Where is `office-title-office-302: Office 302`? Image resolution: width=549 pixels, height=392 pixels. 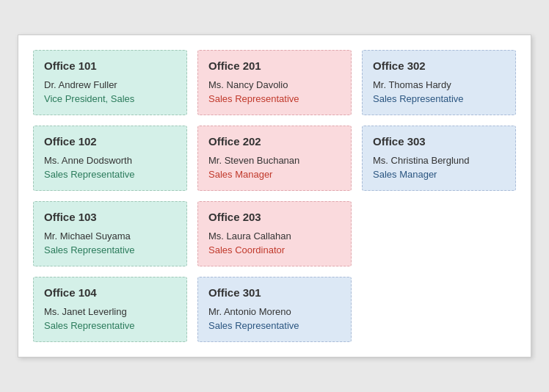
office-title-office-302: Office 302 is located at coordinates (439, 66).